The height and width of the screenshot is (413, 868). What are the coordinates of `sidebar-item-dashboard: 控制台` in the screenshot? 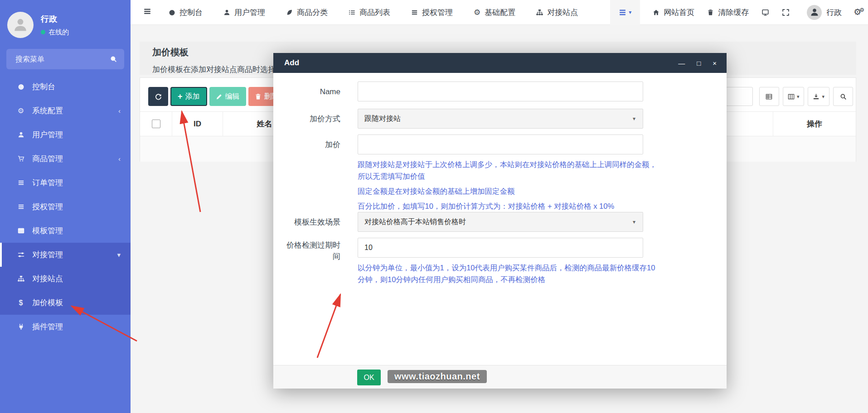 It's located at (65, 87).